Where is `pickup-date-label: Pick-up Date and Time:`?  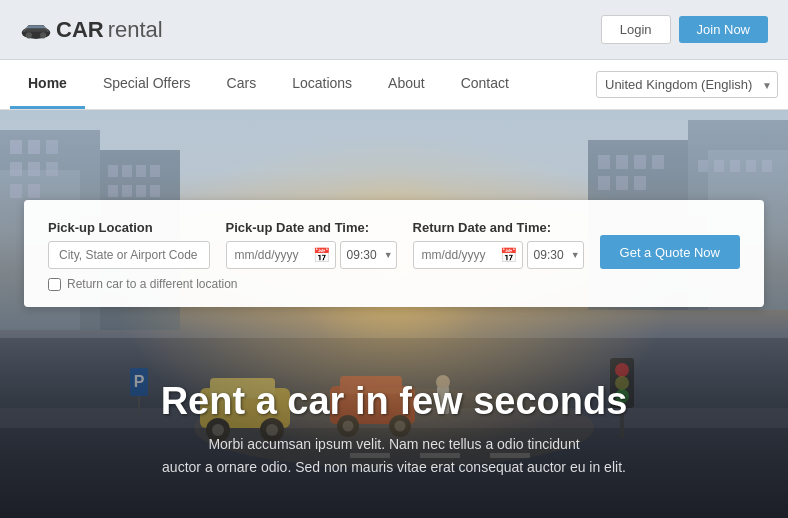
pickup-date-label: Pick-up Date and Time: is located at coordinates (312, 228).